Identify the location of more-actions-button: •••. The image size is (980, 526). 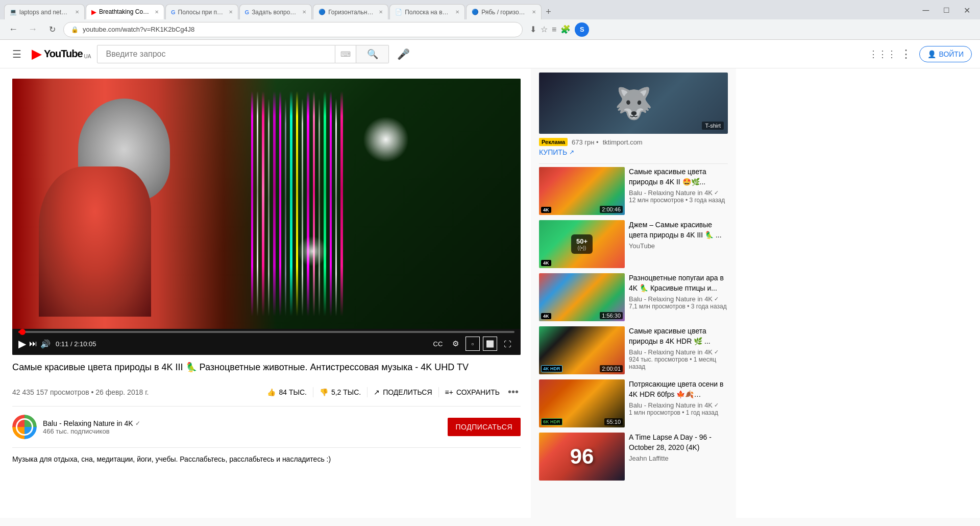
(513, 392).